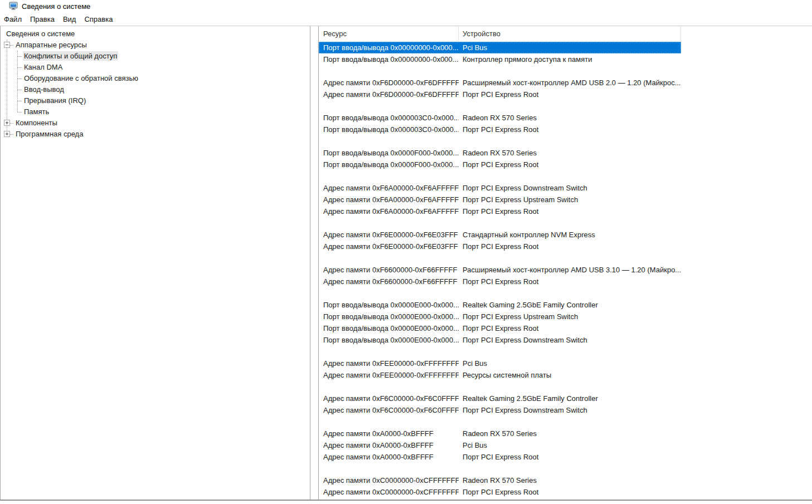  Describe the element at coordinates (500, 282) in the screenshot. I see `table-row: Адрес памяти 0xF6600000-0xF66FFFFF Порт …` at that location.